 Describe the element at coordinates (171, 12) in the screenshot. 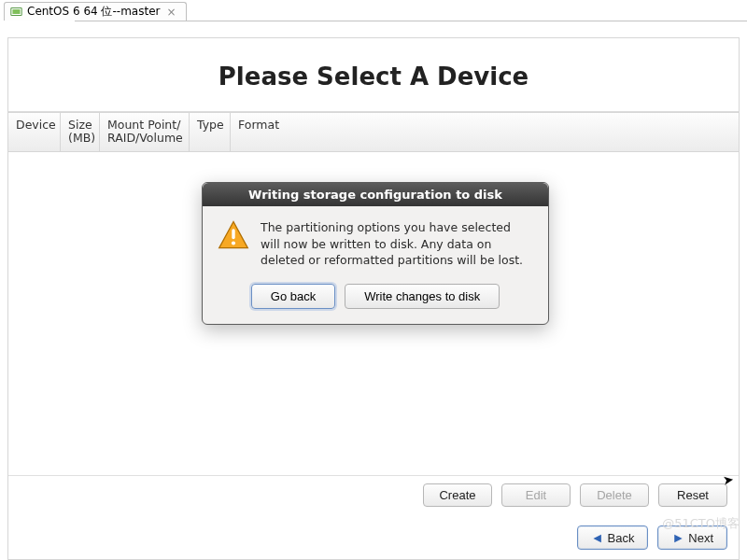

I see `close-icon: ×` at that location.